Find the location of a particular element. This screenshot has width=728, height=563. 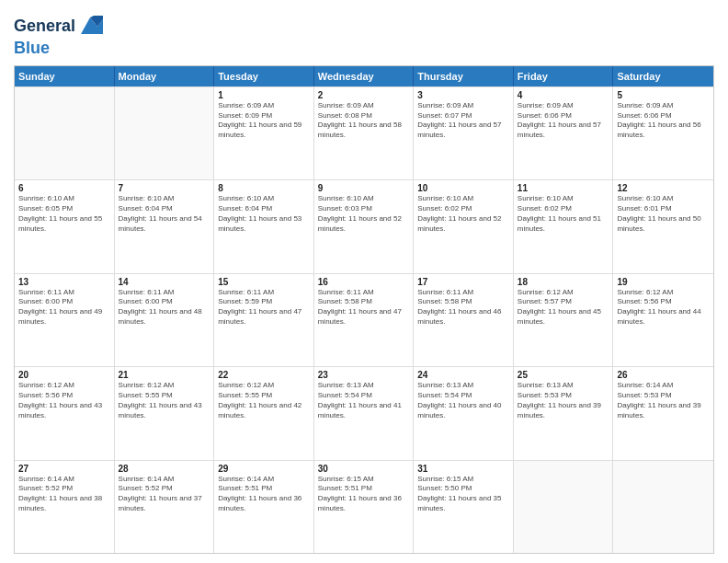

day-number: 5 is located at coordinates (664, 96).